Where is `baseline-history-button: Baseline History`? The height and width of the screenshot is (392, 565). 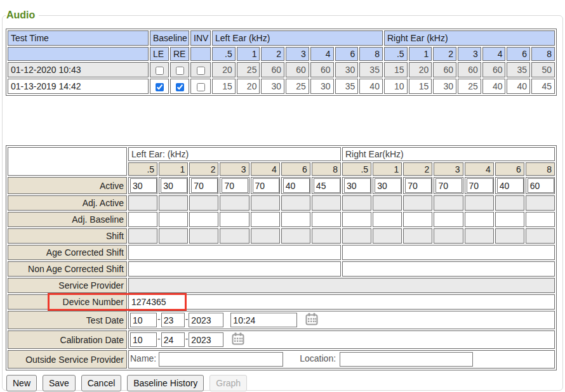 baseline-history-button: Baseline History is located at coordinates (165, 383).